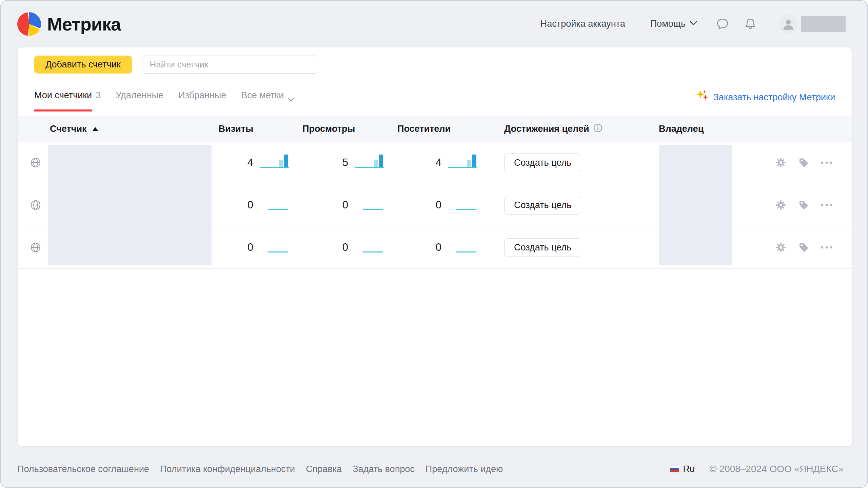 This screenshot has height=488, width=868. Describe the element at coordinates (583, 24) in the screenshot. I see `account-settings-link: Настройка аккаунта` at that location.